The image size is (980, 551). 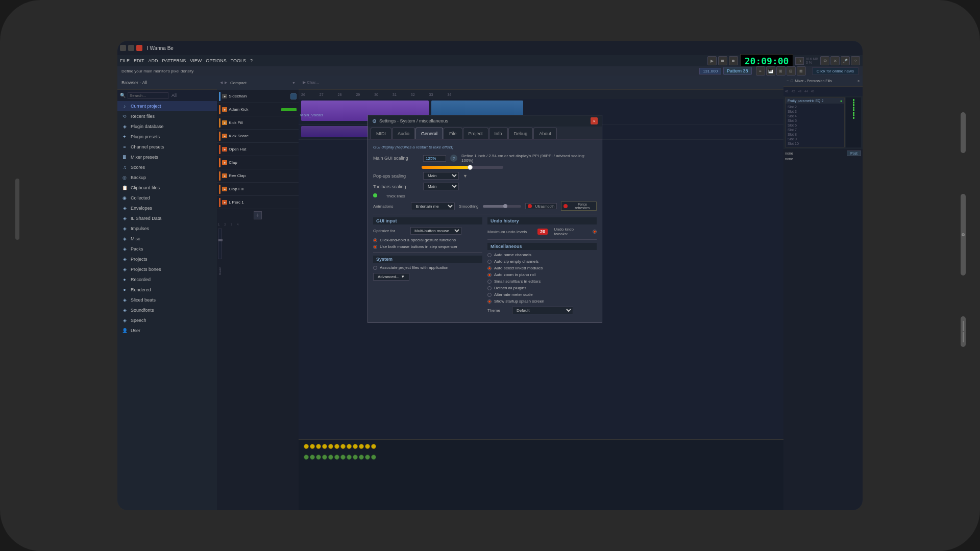 What do you see at coordinates (225, 189) in the screenshot?
I see `clap-fill-toggle: ●` at bounding box center [225, 189].